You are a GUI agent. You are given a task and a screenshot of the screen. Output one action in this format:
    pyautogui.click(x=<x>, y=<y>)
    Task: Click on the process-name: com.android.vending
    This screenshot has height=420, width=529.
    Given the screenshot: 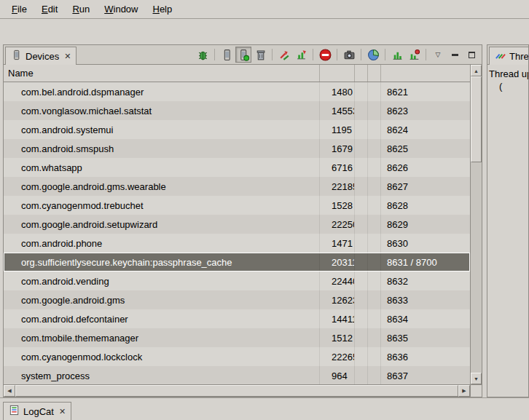 What is the action you would take?
    pyautogui.click(x=162, y=281)
    